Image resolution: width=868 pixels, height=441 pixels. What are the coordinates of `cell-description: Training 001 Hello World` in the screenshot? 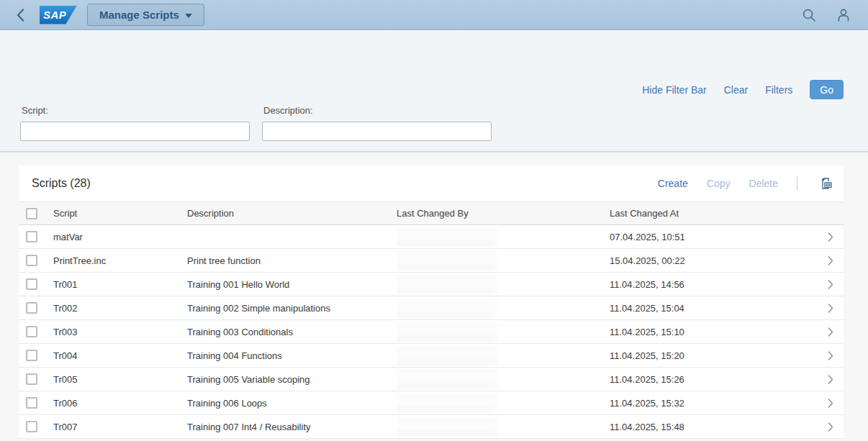 It's located at (292, 285).